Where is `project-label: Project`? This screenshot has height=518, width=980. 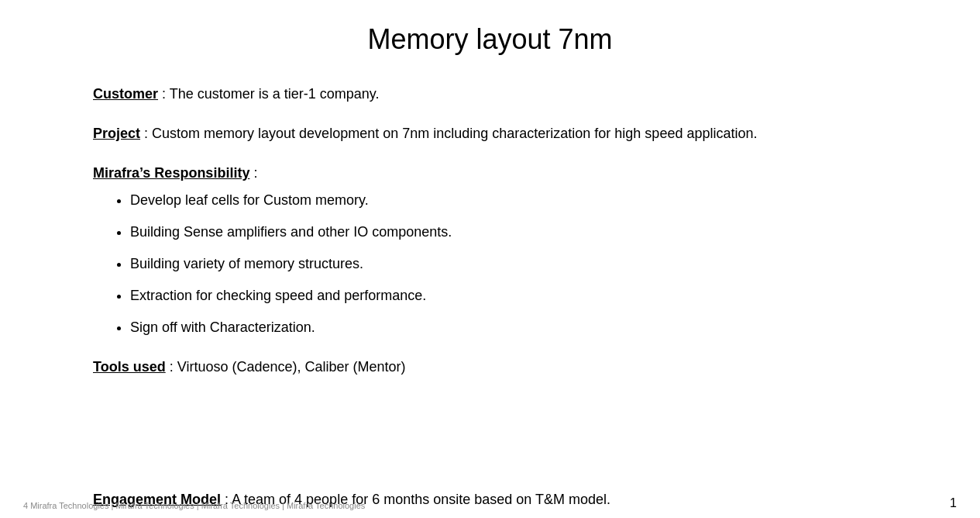 project-label: Project is located at coordinates (116, 133).